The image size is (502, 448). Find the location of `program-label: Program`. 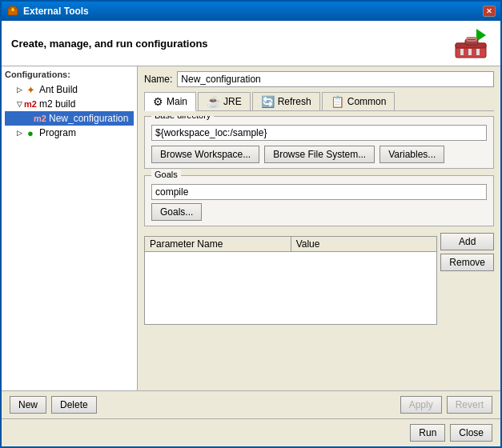

program-label: Program is located at coordinates (58, 133).